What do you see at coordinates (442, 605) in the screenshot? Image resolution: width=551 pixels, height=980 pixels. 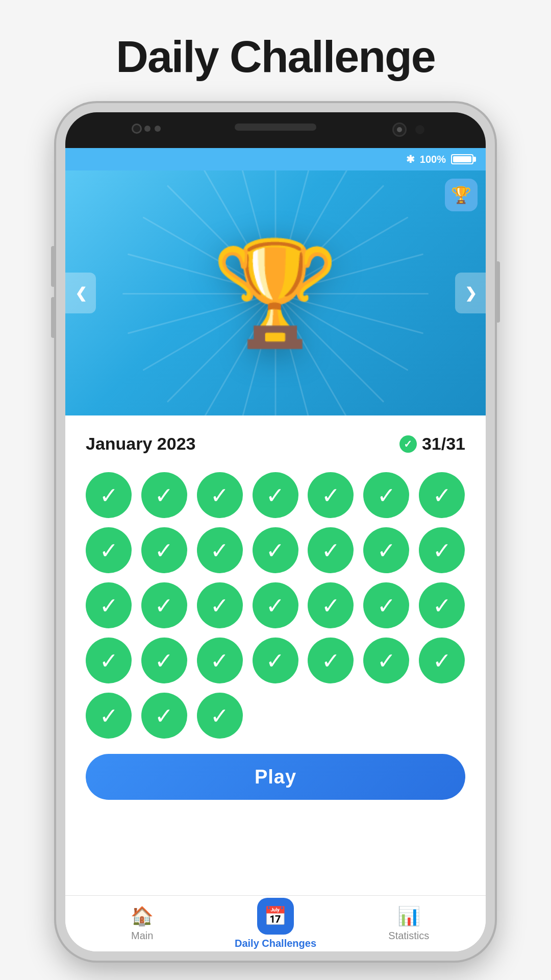 I see `check-21: ✓` at bounding box center [442, 605].